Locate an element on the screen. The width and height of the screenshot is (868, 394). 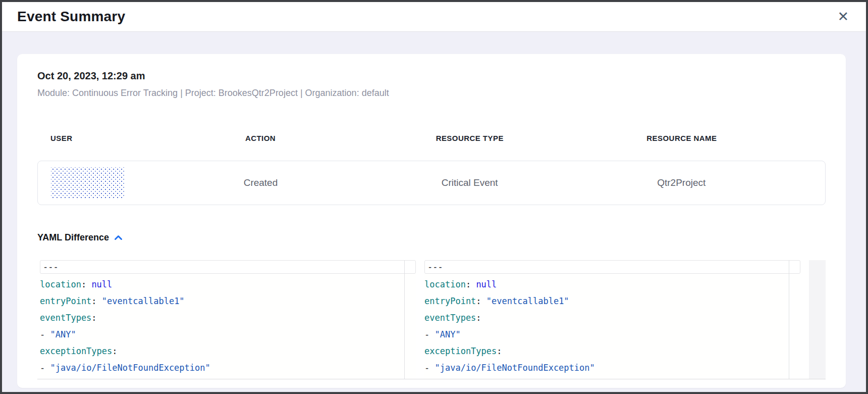
redacted-user-pattern is located at coordinates (88, 183).